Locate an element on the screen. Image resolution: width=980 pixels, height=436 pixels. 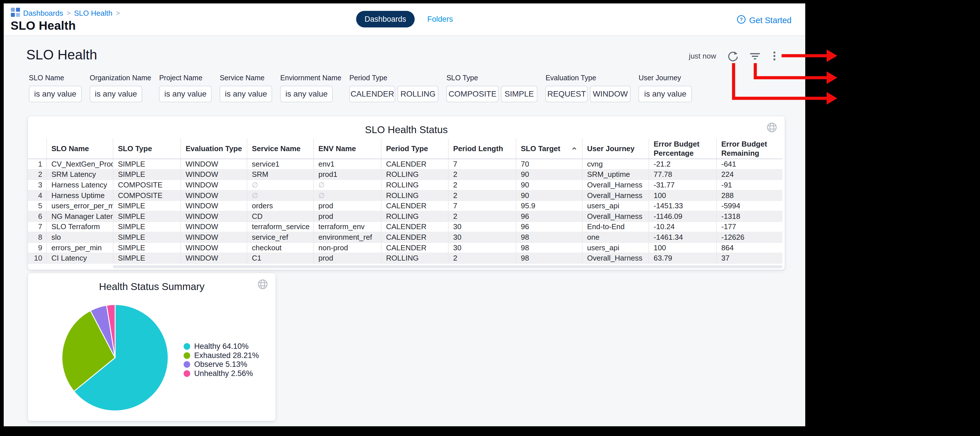
dashboards-grid-icon is located at coordinates (15, 13).